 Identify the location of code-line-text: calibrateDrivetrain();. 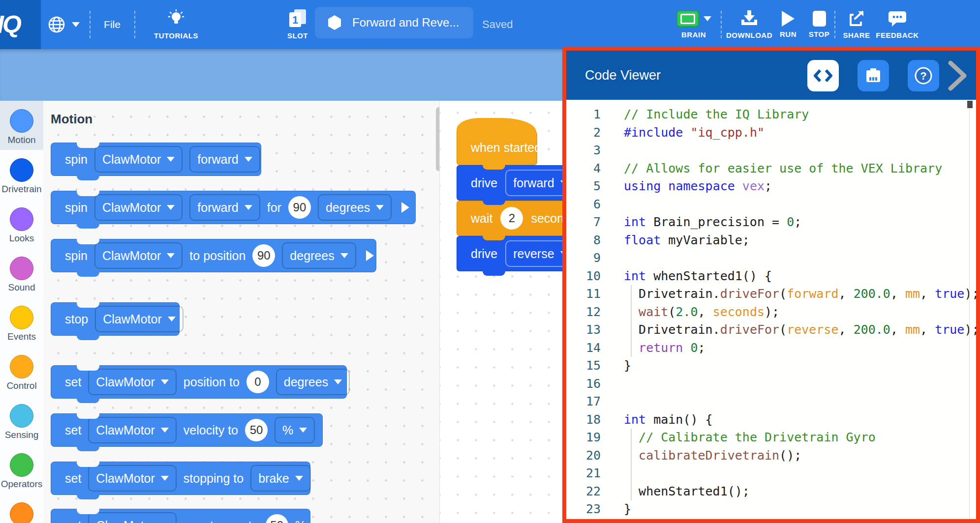
(712, 456).